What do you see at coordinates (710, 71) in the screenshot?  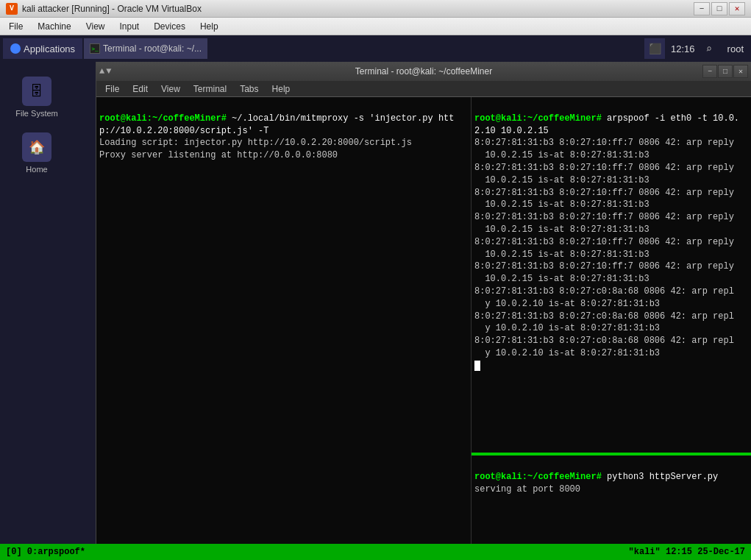 I see `terminal-minimize-button: −` at bounding box center [710, 71].